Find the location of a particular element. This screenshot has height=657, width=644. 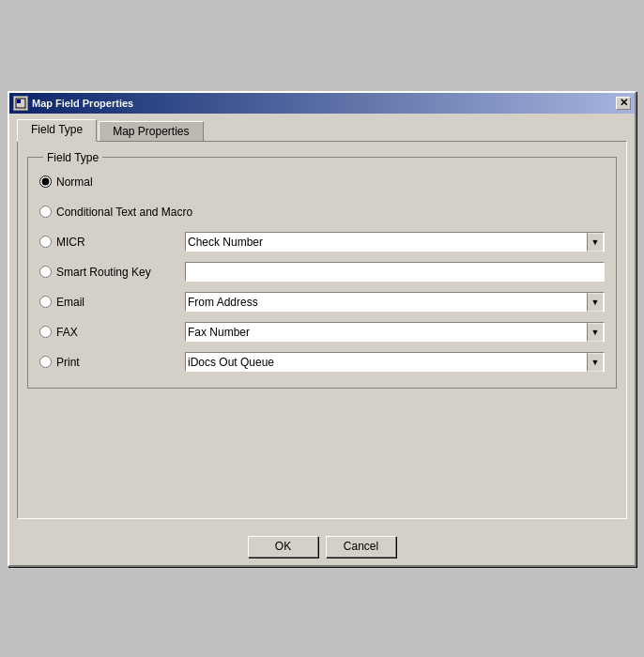

title-bar: Map Field Properties ✕ is located at coordinates (322, 103).